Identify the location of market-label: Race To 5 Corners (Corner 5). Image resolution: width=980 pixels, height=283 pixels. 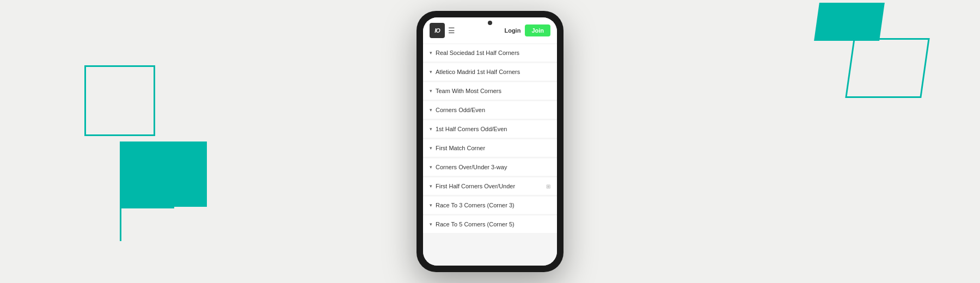
(475, 224).